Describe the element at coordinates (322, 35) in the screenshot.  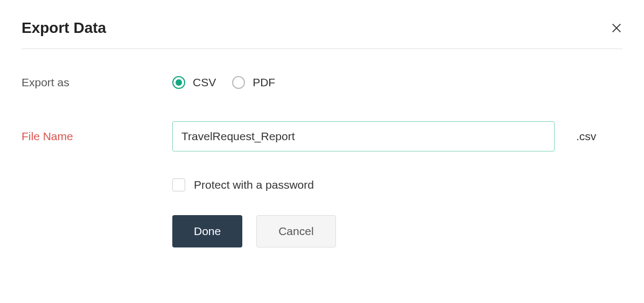
I see `dialog-header: Export Data` at that location.